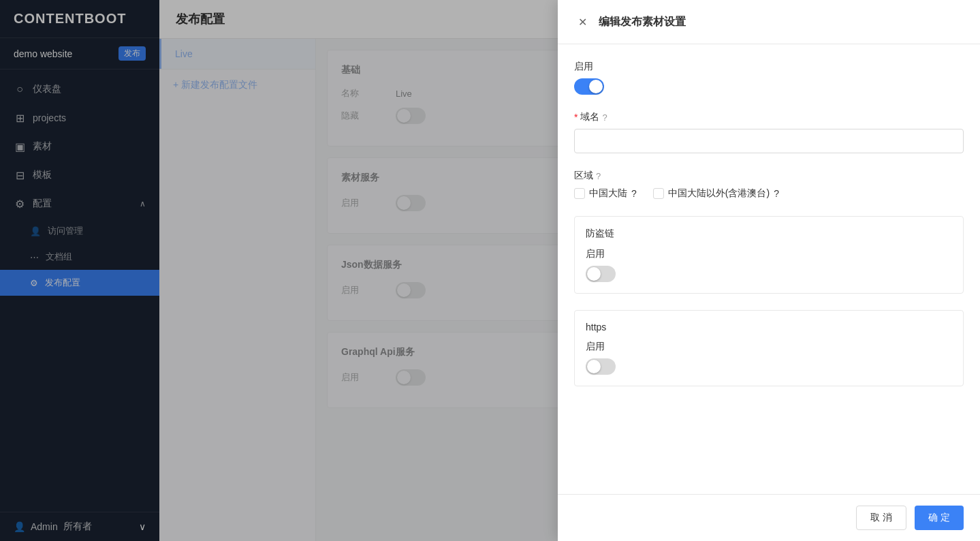  What do you see at coordinates (582, 22) in the screenshot?
I see `close-icon: ✕` at bounding box center [582, 22].